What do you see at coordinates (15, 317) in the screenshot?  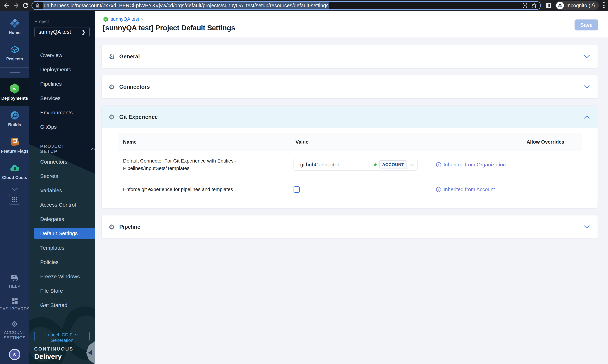 I see `module-nav-footer: ? HELP DASHBOARDS ⚙ ACCOUNT SETTINGS s` at bounding box center [15, 317].